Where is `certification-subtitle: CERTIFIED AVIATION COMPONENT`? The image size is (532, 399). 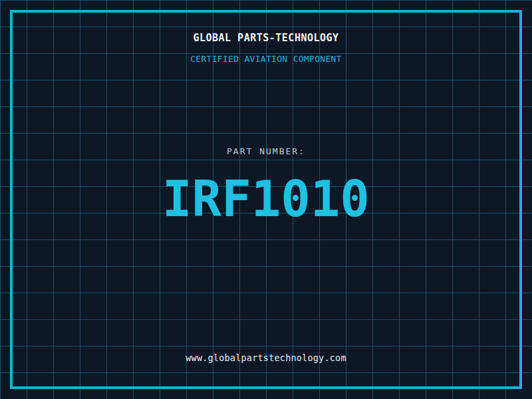 certification-subtitle: CERTIFIED AVIATION COMPONENT is located at coordinates (266, 59).